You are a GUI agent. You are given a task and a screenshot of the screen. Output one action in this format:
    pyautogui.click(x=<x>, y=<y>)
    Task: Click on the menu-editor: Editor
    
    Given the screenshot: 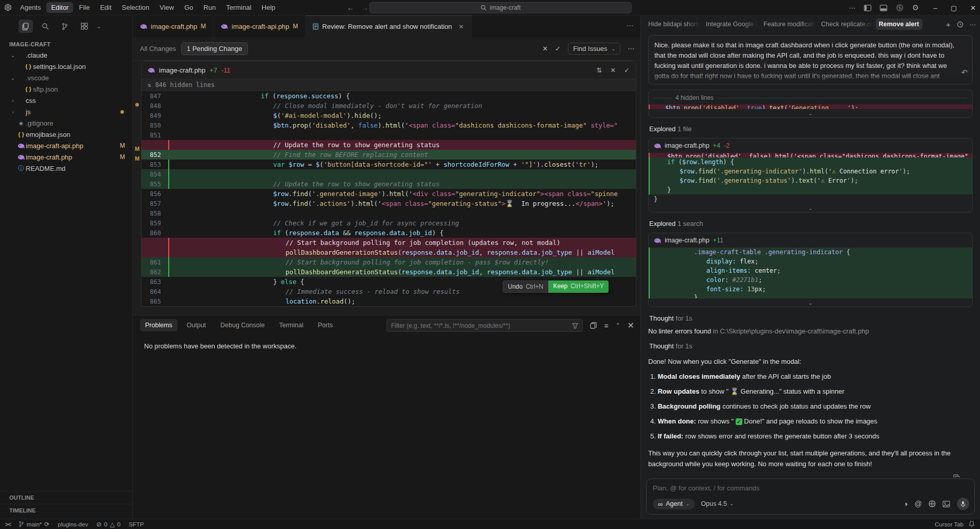 What is the action you would take?
    pyautogui.click(x=60, y=7)
    